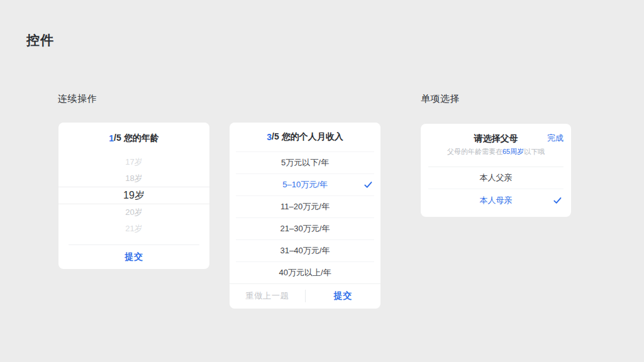 This screenshot has width=644, height=362. I want to click on parent-card-header: 请选择父母 完成, so click(496, 134).